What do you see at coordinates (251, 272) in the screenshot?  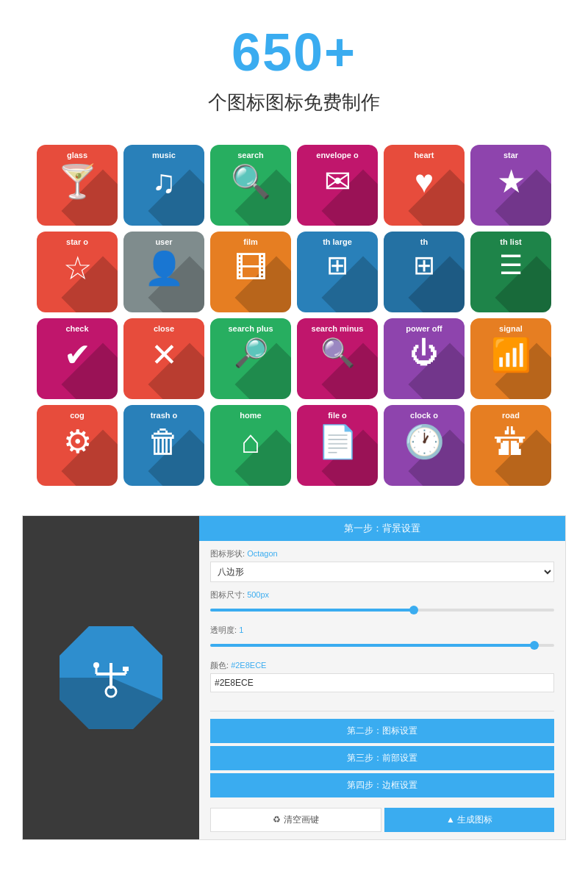 I see `icon-film: film 🎞` at bounding box center [251, 272].